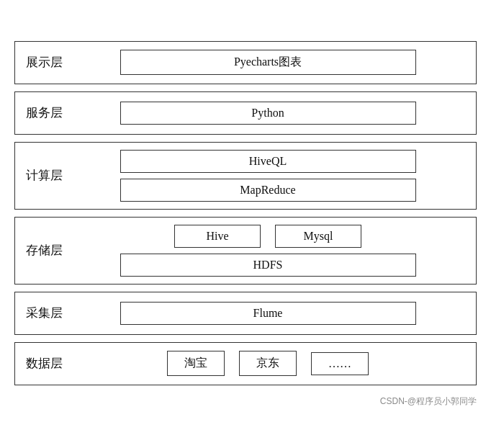 The height and width of the screenshot is (448, 491). I want to click on content-row: HiveMysql, so click(268, 236).